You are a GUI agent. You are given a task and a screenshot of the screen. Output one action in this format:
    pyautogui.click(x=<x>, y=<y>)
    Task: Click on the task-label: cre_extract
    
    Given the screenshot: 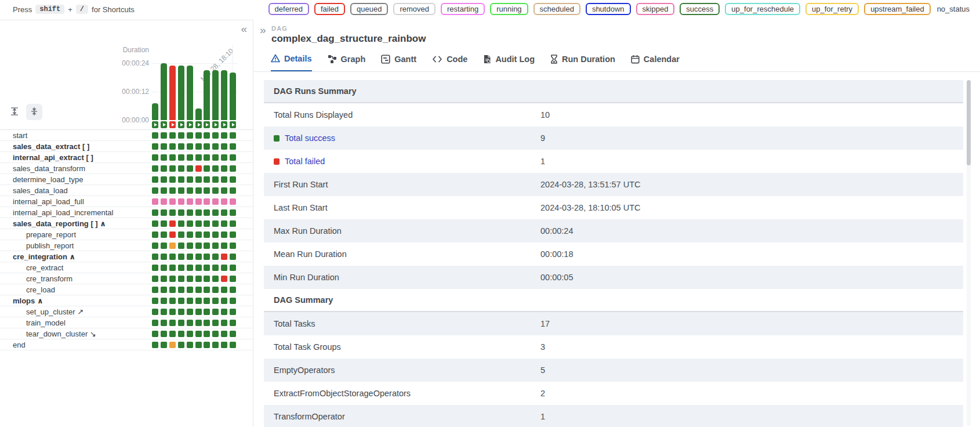 What is the action you would take?
    pyautogui.click(x=45, y=268)
    